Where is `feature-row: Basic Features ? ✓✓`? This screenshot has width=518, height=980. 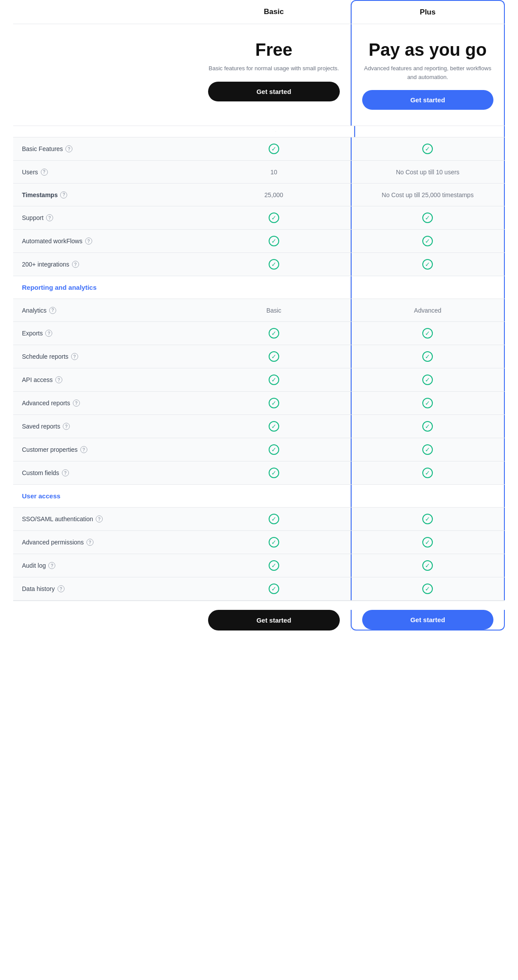
feature-row: Basic Features ? ✓✓ is located at coordinates (259, 149).